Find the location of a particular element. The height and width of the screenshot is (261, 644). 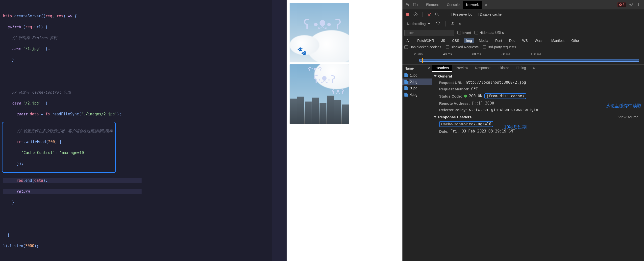

code-line: return; is located at coordinates (72, 191).